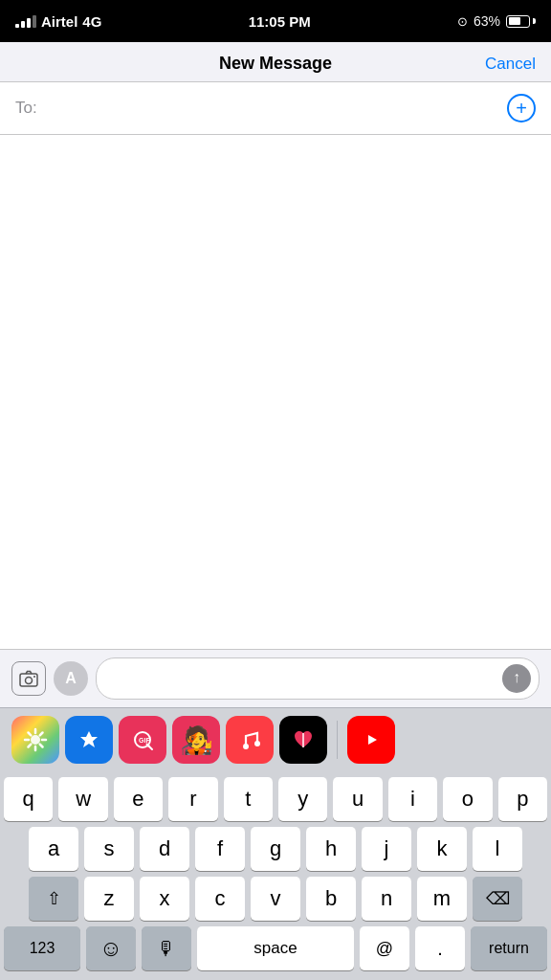 The height and width of the screenshot is (980, 551). I want to click on battery-percent: 63%, so click(487, 21).